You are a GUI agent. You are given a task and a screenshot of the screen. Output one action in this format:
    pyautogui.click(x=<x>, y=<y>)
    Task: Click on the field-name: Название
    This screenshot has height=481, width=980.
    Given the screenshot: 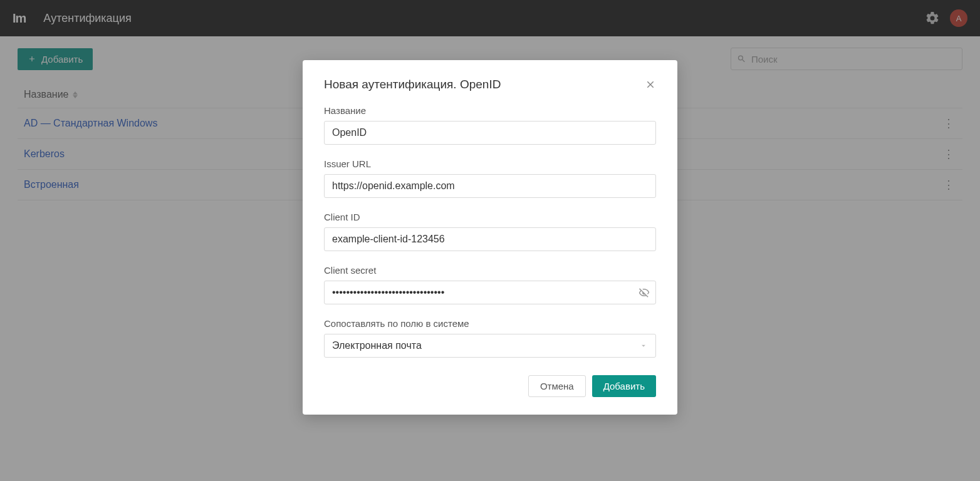 What is the action you would take?
    pyautogui.click(x=490, y=125)
    